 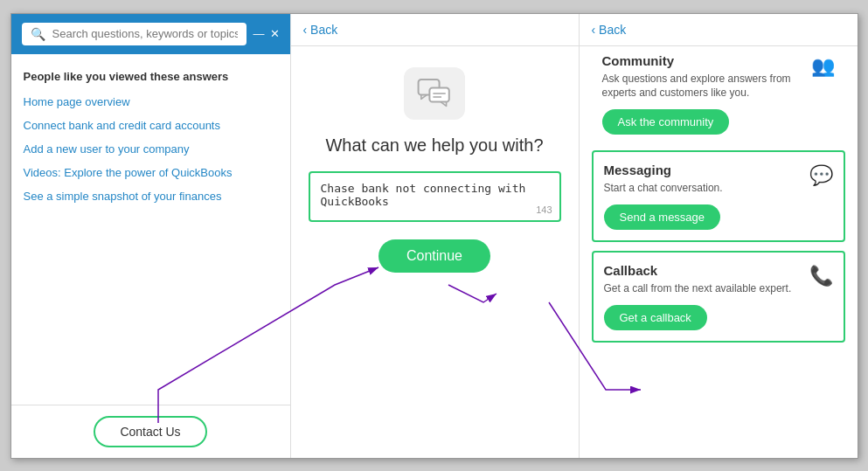 What do you see at coordinates (434, 94) in the screenshot?
I see `chat-icon` at bounding box center [434, 94].